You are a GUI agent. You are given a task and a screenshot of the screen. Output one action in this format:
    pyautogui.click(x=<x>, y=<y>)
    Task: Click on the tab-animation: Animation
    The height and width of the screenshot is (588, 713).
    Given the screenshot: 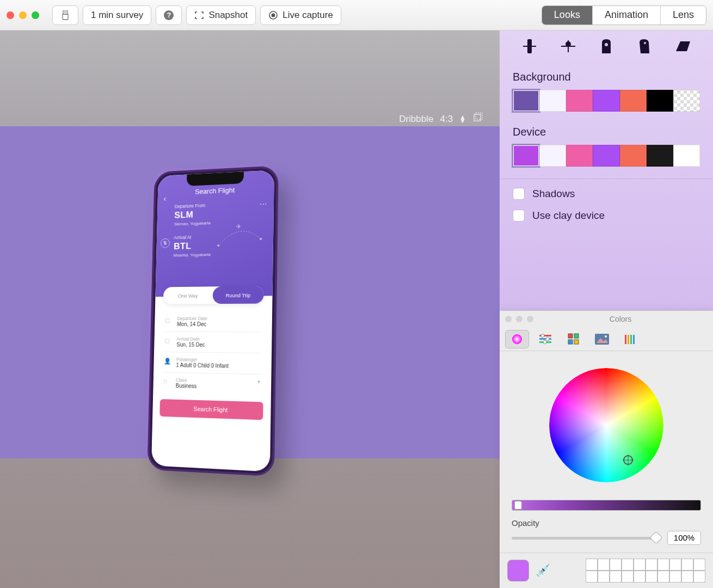 What is the action you would take?
    pyautogui.click(x=626, y=15)
    